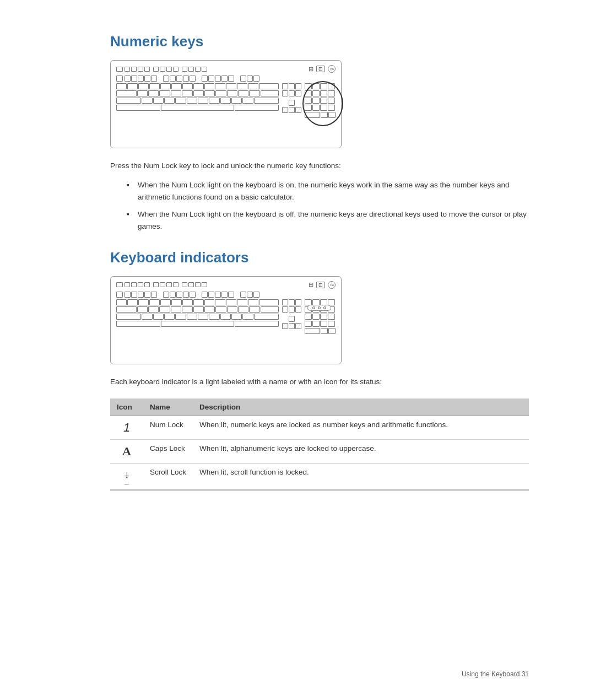  I want to click on numeric-bullets: When the Num Lock light on the keyboard …, so click(328, 206).